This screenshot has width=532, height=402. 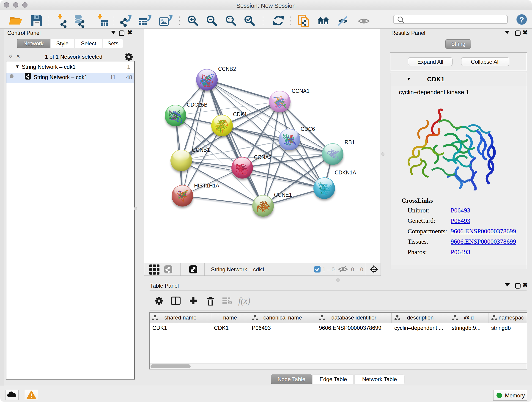 I want to click on svg-text: CCNA2, so click(x=263, y=157).